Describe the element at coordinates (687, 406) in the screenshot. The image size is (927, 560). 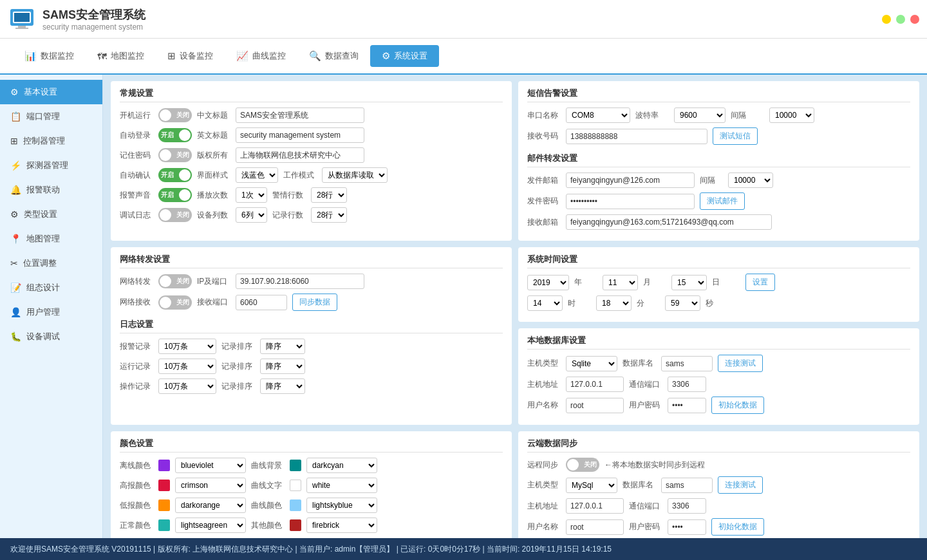
I see `local-password-input` at that location.